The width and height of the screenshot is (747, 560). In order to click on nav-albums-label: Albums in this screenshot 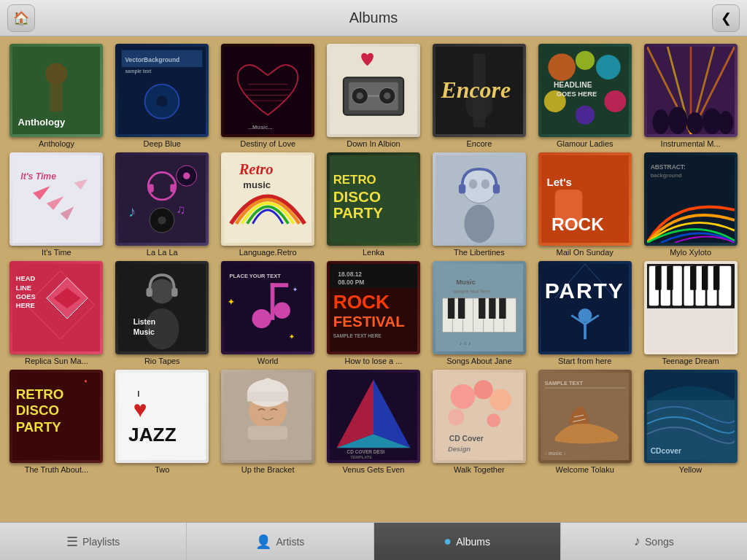, I will do `click(473, 542)`.